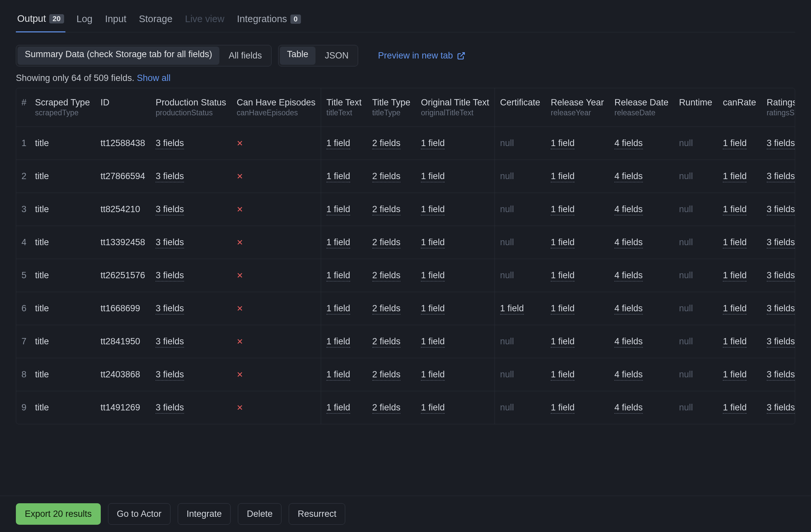 The height and width of the screenshot is (532, 811). Describe the element at coordinates (455, 108) in the screenshot. I see `col-original-title-text: Original Title TextoriginalTitleText` at that location.